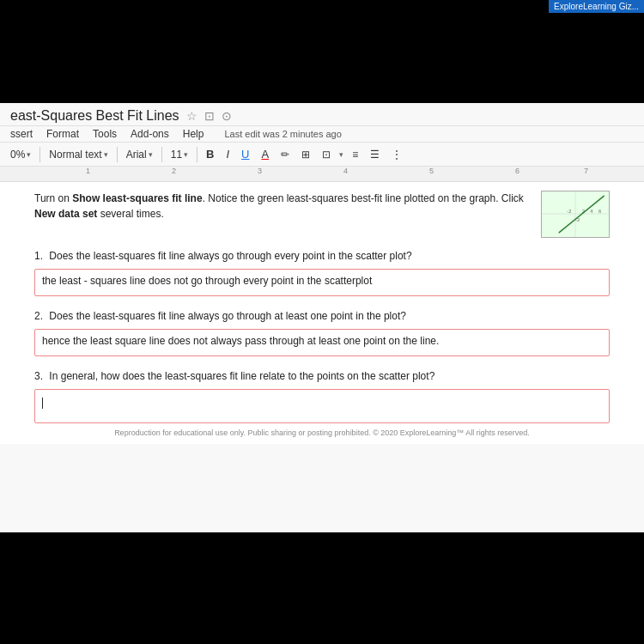  What do you see at coordinates (592, 211) in the screenshot?
I see `svg-text: 4` at bounding box center [592, 211].